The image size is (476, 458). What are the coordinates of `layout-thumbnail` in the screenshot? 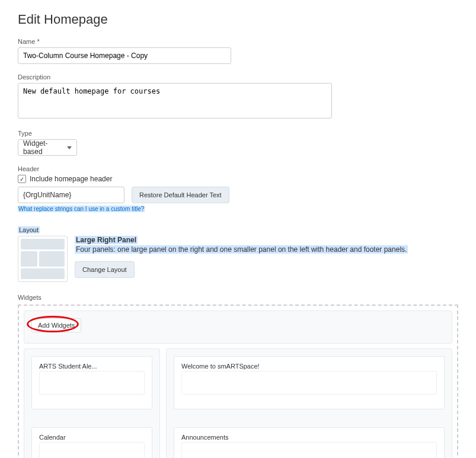 It's located at (43, 259).